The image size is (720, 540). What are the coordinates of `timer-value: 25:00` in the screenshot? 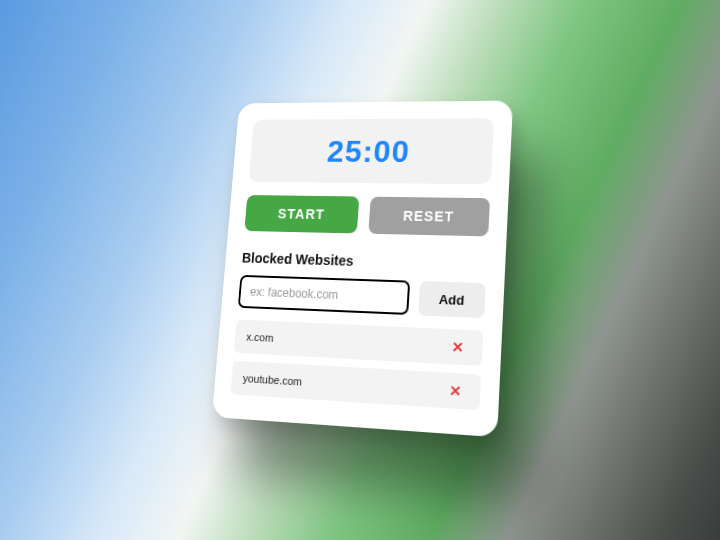 It's located at (372, 151).